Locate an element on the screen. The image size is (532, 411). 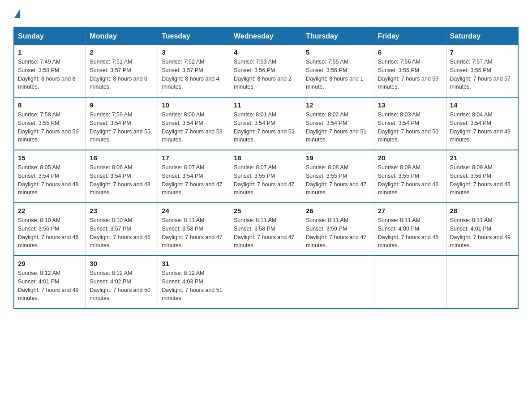
day-info: Sunrise: 8:12 AMSunset: 4:03 PMDaylight:… is located at coordinates (194, 286).